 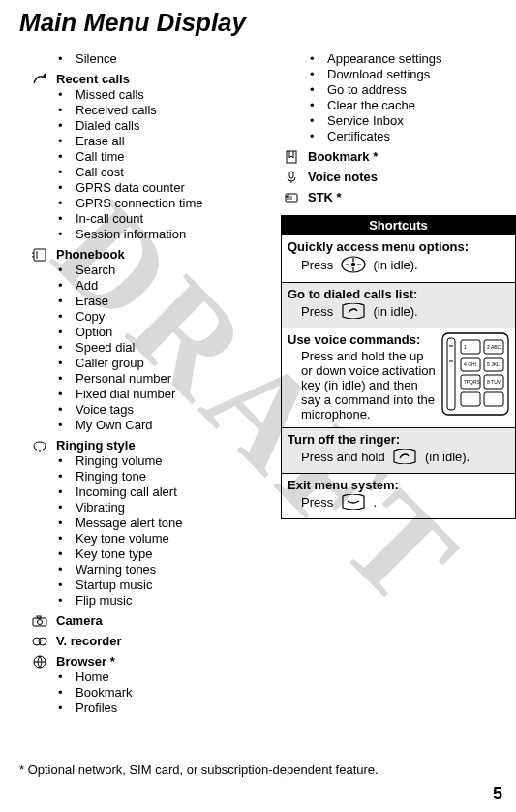 What do you see at coordinates (150, 363) in the screenshot?
I see `list-item: •Caller group` at bounding box center [150, 363].